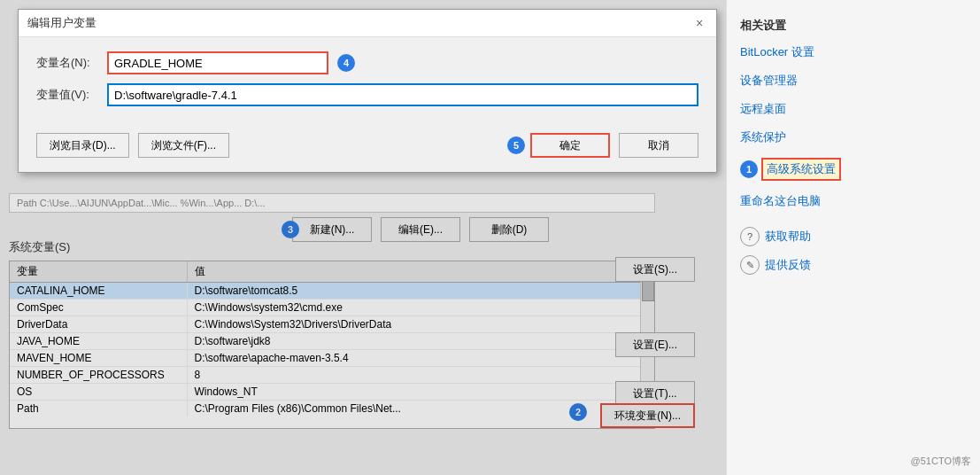 This screenshot has height=475, width=980. What do you see at coordinates (72, 63) in the screenshot?
I see `variable-name-label: 变量名(N):` at bounding box center [72, 63].